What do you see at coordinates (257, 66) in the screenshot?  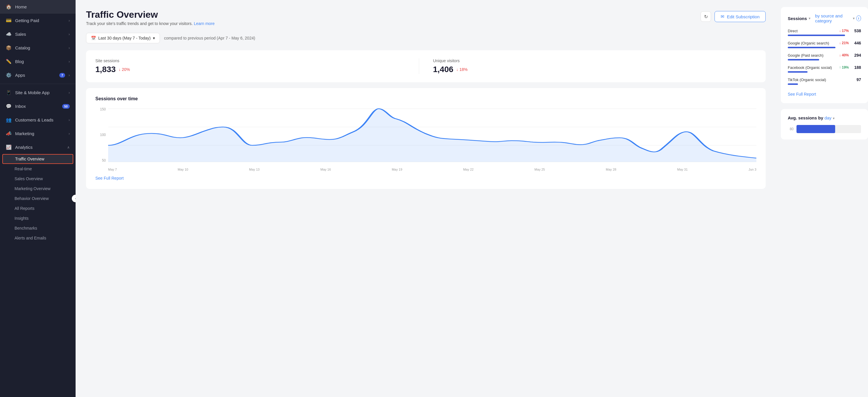 I see `stat-site-sessions: Site sessions 1,833 ↓ 20%` at bounding box center [257, 66].